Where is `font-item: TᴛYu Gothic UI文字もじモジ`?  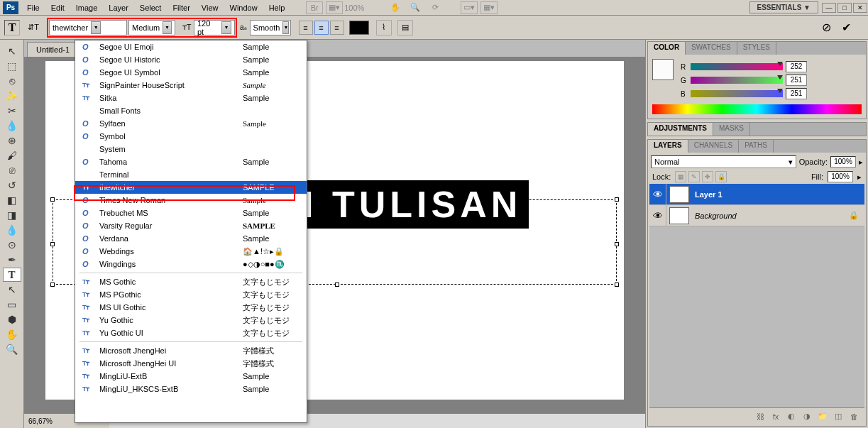 font-item: TᴛYu Gothic UI文字もじモジ is located at coordinates (191, 333).